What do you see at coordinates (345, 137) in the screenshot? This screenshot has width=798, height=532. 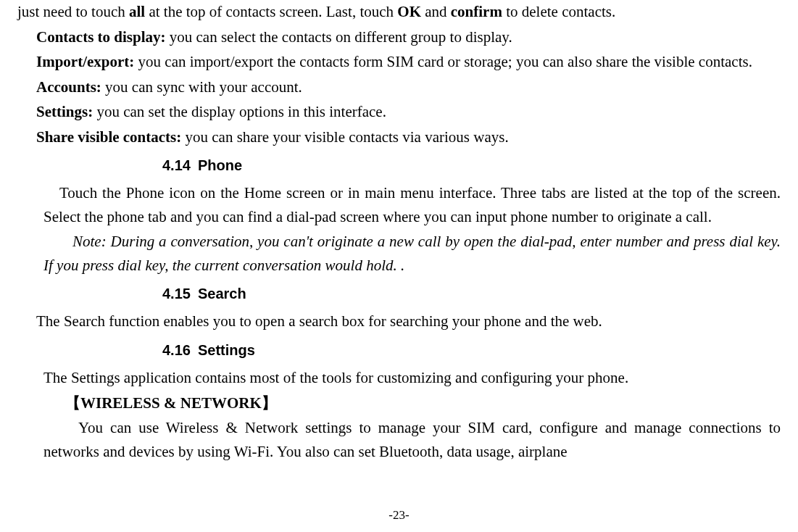 I see `item-text: you can share your visible contacts via …` at bounding box center [345, 137].